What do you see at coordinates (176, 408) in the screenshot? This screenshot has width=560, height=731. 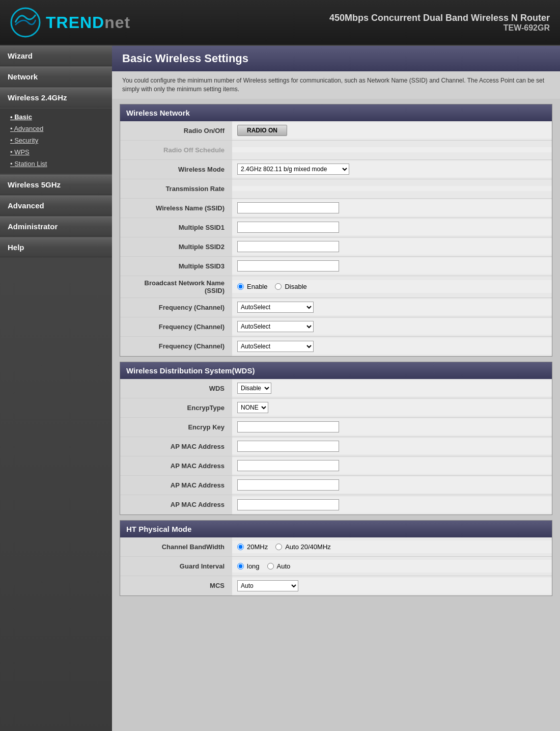 I see `encryptype-label: EncrypType` at bounding box center [176, 408].